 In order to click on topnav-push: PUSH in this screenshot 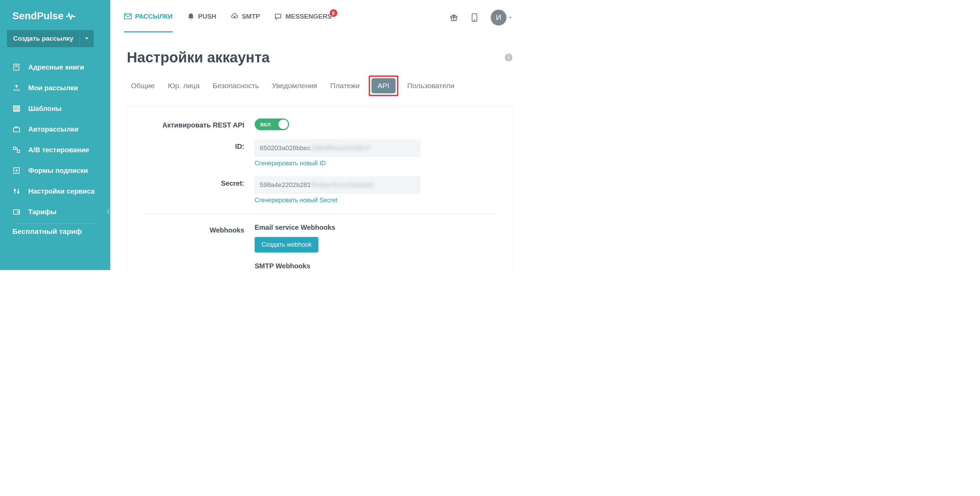, I will do `click(202, 23)`.